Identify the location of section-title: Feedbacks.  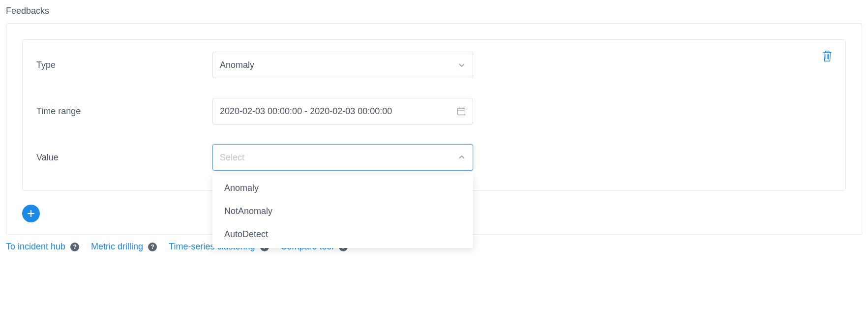
(434, 11).